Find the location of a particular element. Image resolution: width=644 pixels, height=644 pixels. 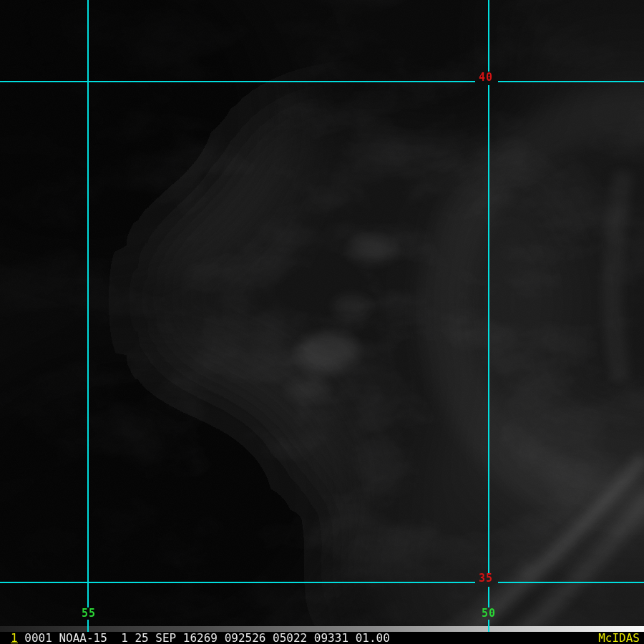

latitude-label-35: 35 is located at coordinates (486, 578).